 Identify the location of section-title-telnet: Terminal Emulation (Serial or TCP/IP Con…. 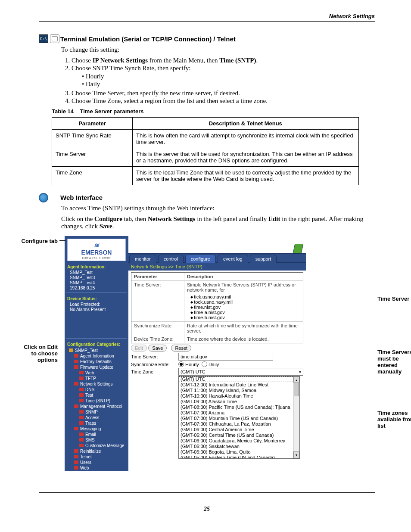
(218, 39).